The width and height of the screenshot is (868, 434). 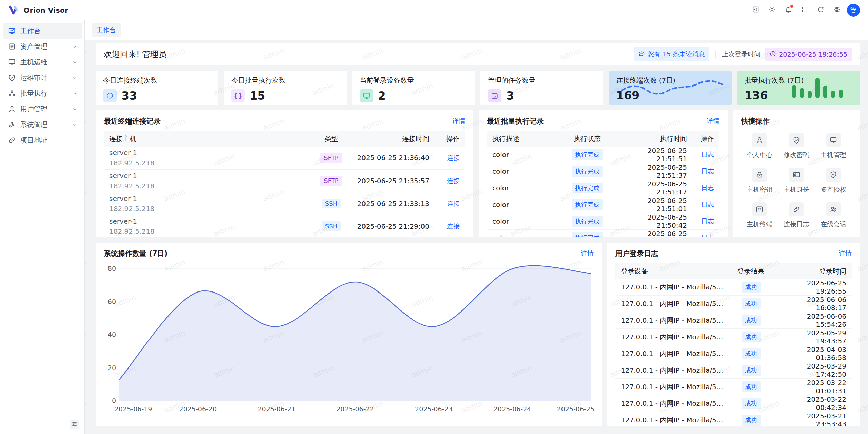 What do you see at coordinates (796, 140) in the screenshot?
I see `shield-check-icon` at bounding box center [796, 140].